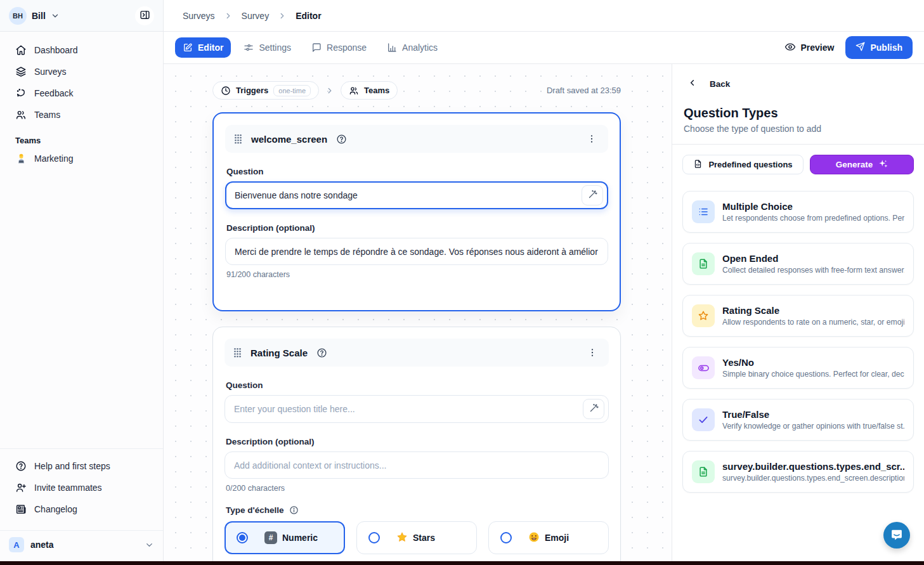 The height and width of the screenshot is (565, 924). Describe the element at coordinates (813, 218) in the screenshot. I see `question-type-description: Let respondents choose from predefined o…` at that location.